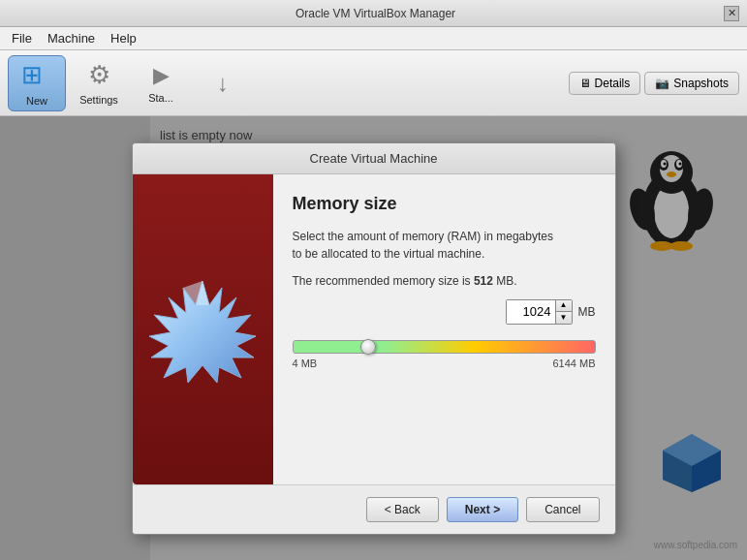  I want to click on desc2-prefix: The recommended memory size is, so click(384, 281).